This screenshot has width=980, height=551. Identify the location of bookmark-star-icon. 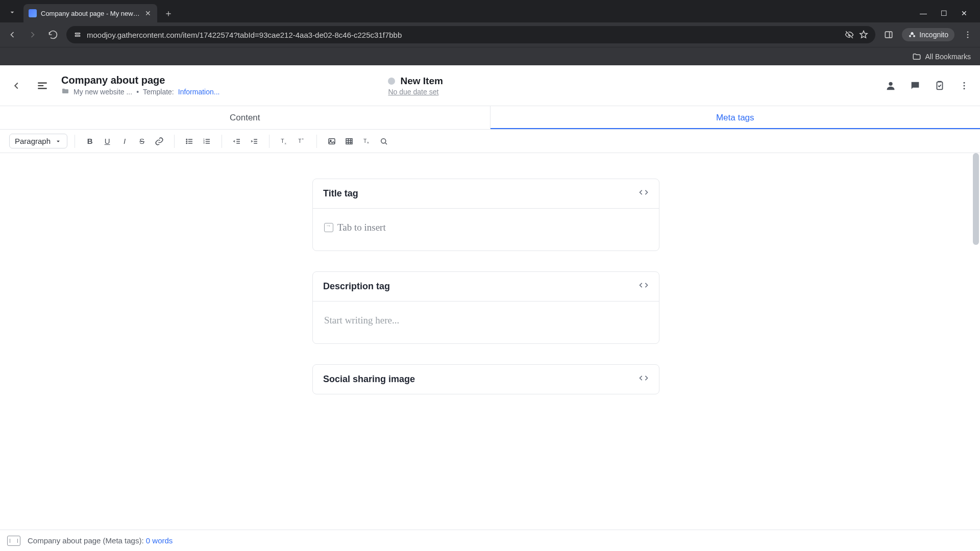
(864, 35).